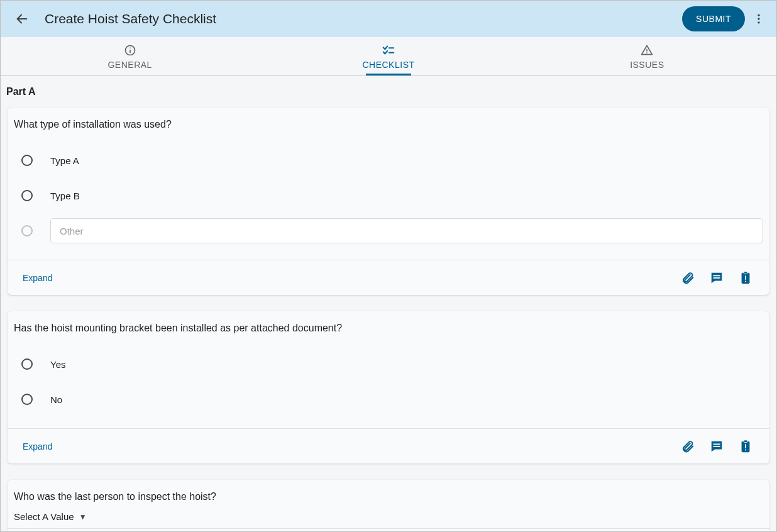 This screenshot has width=777, height=532. I want to click on tab-general: GENERAL, so click(130, 57).